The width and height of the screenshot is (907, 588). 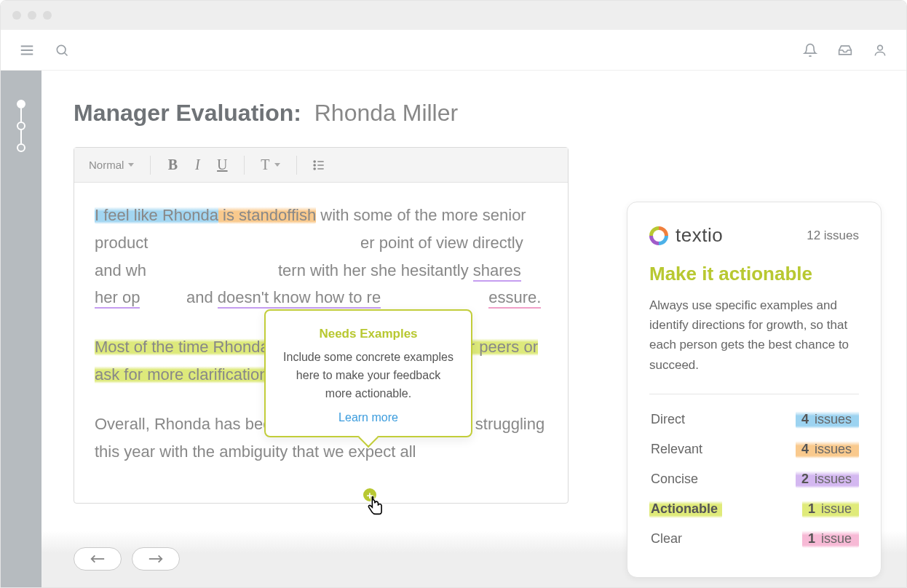 What do you see at coordinates (368, 334) in the screenshot?
I see `tooltip-title: Needs Examples` at bounding box center [368, 334].